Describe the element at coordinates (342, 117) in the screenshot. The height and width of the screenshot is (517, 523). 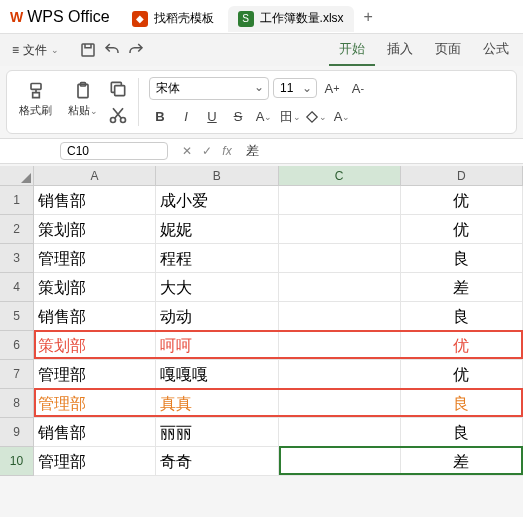
I see `highlight-button: A⌄` at that location.